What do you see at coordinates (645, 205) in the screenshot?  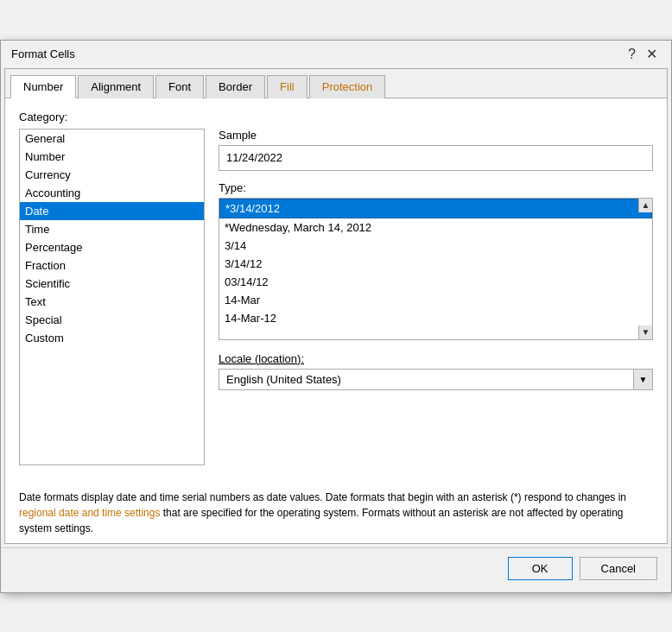 I see `type-scroll-up-button: ▲` at bounding box center [645, 205].